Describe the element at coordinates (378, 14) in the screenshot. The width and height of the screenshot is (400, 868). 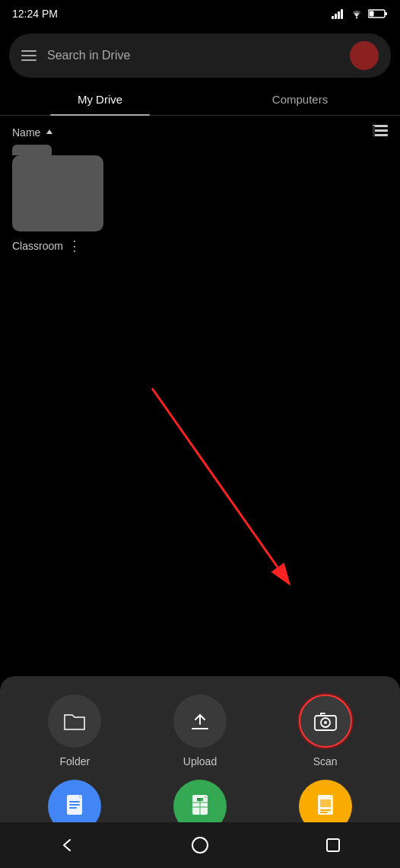
I see `battery-icon` at that location.